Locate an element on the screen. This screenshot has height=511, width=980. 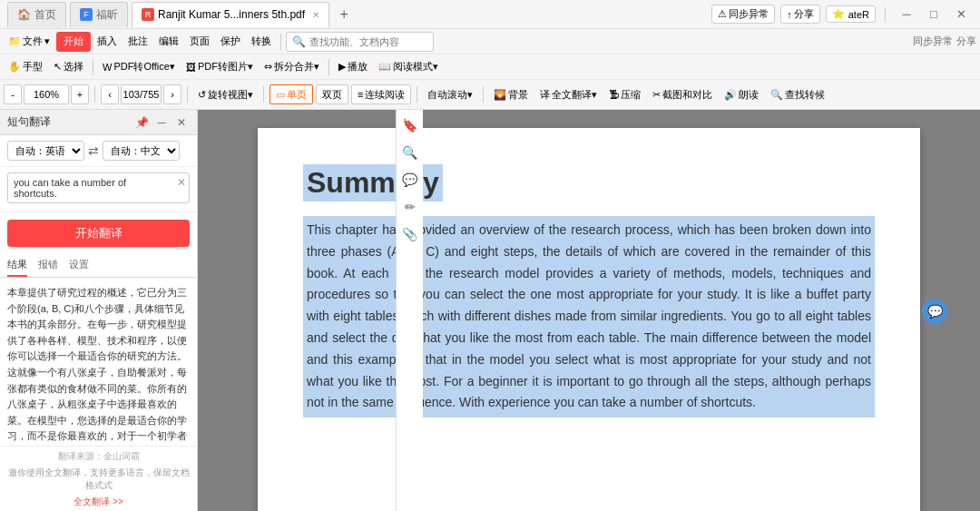
crop-icon: ✂ is located at coordinates (657, 94).